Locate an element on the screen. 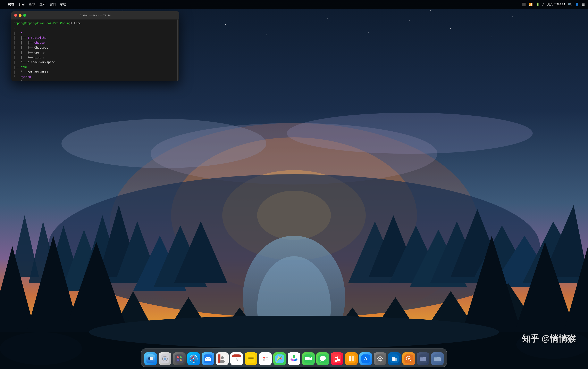 This screenshot has width=588, height=369. dock-item-safari is located at coordinates (194, 359).